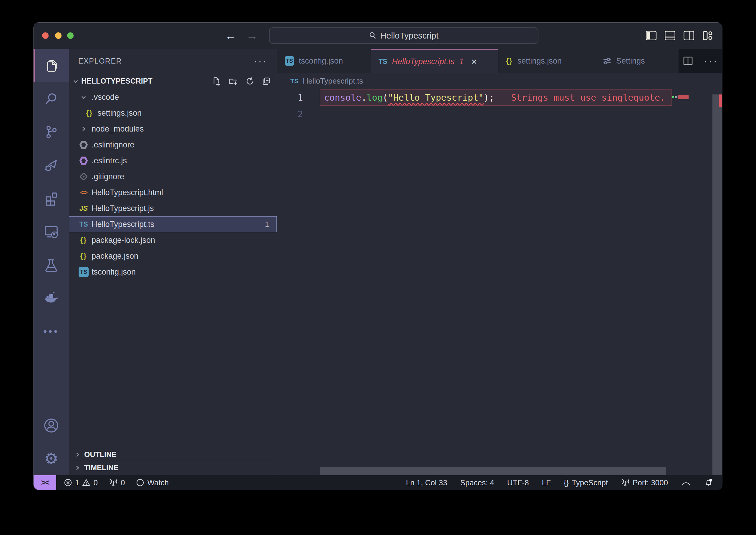 This screenshot has height=535, width=756. What do you see at coordinates (173, 224) in the screenshot?
I see `tree-item-hellotypescript-ts: TS HelloTypescript.ts 1` at bounding box center [173, 224].